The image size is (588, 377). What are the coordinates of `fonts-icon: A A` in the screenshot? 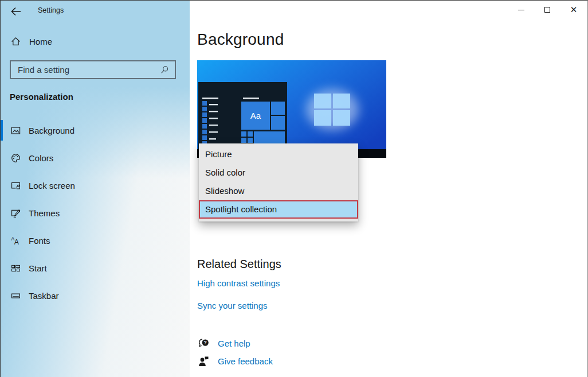 It's located at (16, 241).